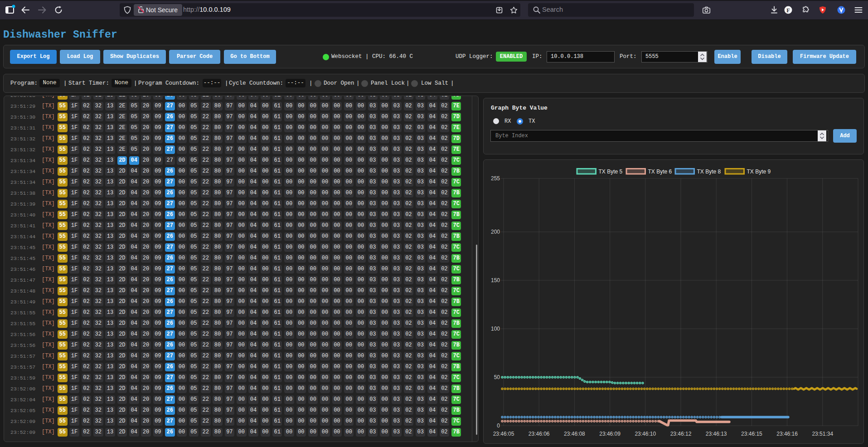 The width and height of the screenshot is (868, 447). Describe the element at coordinates (681, 434) in the screenshot. I see `svg-text: 23:46:12` at that location.